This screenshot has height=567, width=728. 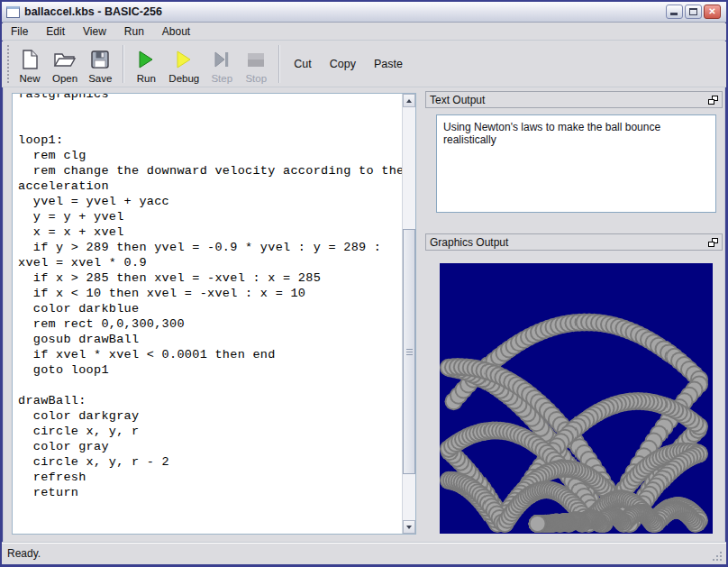 I want to click on debug-button-label: Debug, so click(x=184, y=78).